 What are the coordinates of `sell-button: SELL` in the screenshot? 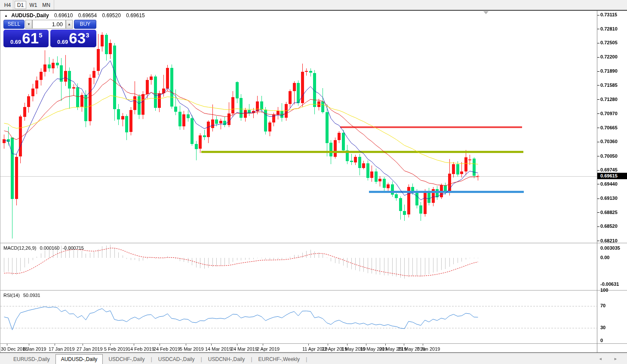 It's located at (14, 24).